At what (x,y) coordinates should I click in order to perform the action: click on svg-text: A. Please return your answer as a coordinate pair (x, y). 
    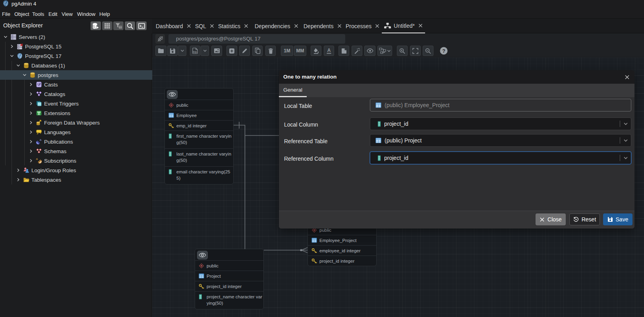
    Looking at the image, I should click on (329, 50).